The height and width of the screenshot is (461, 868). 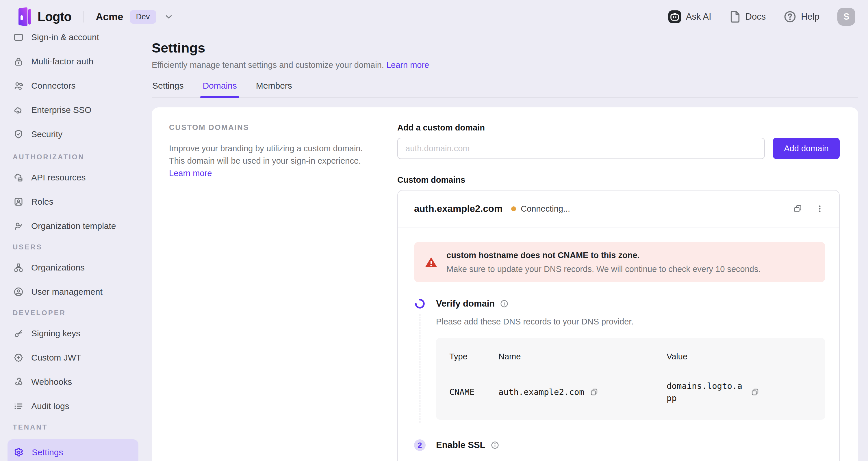 What do you see at coordinates (24, 17) in the screenshot?
I see `logto-logo-icon` at bounding box center [24, 17].